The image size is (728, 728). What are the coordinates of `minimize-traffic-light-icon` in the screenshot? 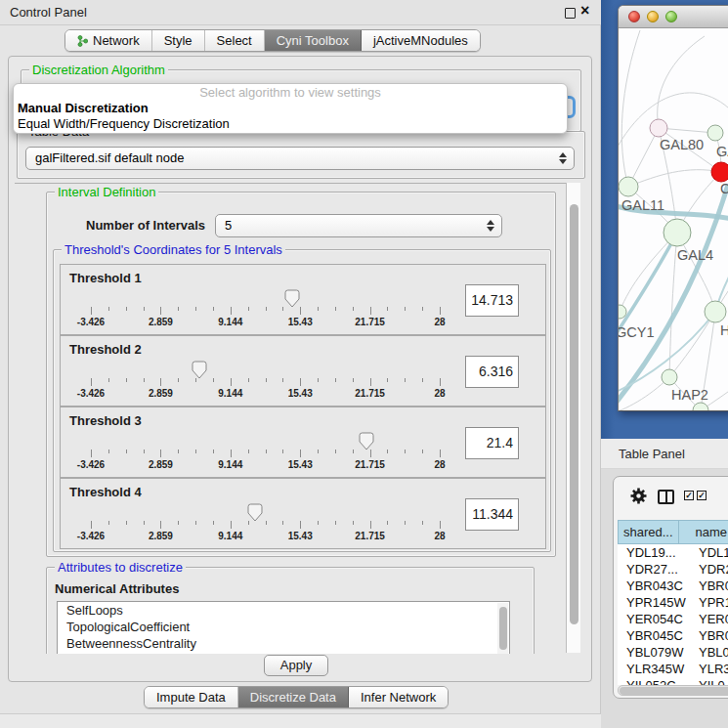 It's located at (653, 17).